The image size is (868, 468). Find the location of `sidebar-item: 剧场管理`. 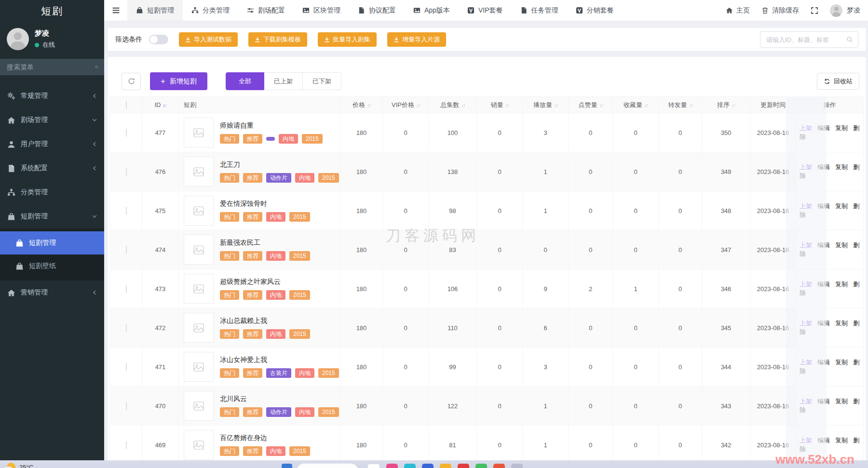

sidebar-item: 剧场管理 is located at coordinates (52, 120).